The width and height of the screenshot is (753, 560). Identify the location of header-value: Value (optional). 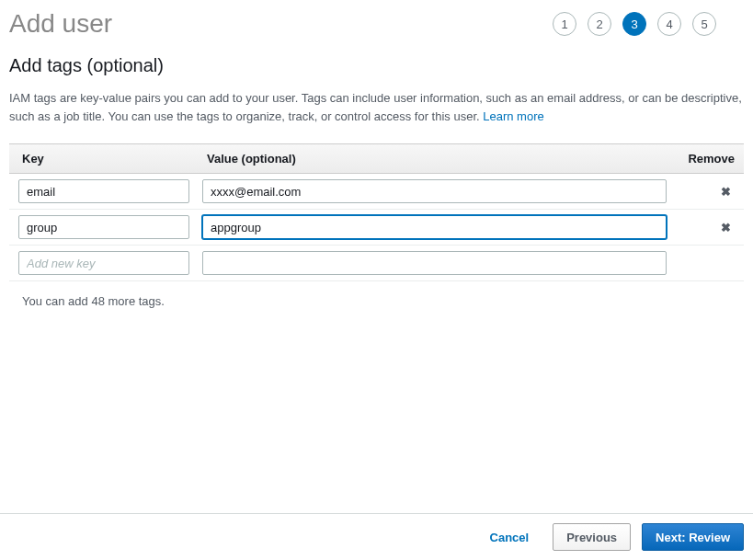
(441, 158).